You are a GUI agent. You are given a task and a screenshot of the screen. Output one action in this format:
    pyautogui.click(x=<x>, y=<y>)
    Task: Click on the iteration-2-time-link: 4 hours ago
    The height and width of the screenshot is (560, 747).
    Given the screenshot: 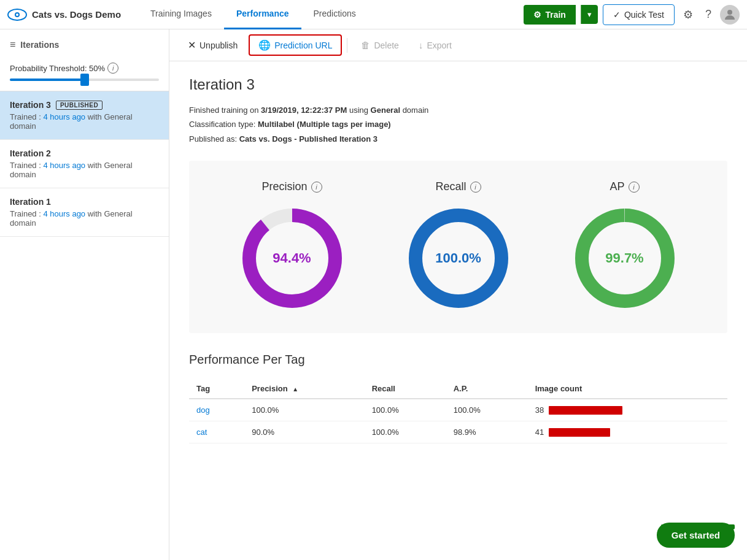 What is the action you would take?
    pyautogui.click(x=64, y=166)
    